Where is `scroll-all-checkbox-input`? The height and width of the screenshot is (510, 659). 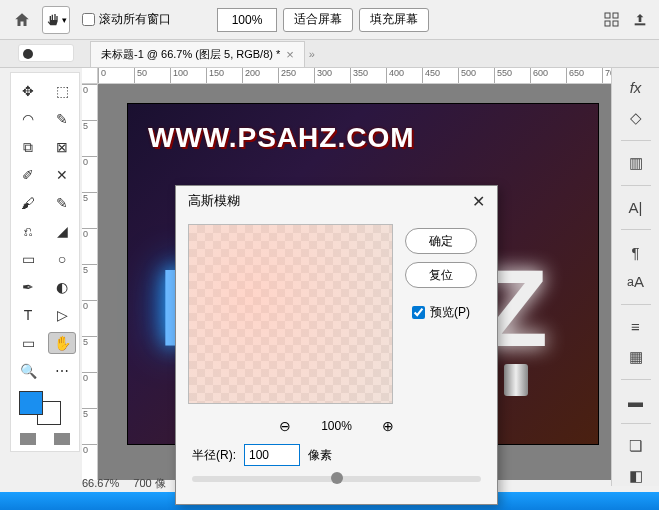 scroll-all-checkbox-input is located at coordinates (88, 20).